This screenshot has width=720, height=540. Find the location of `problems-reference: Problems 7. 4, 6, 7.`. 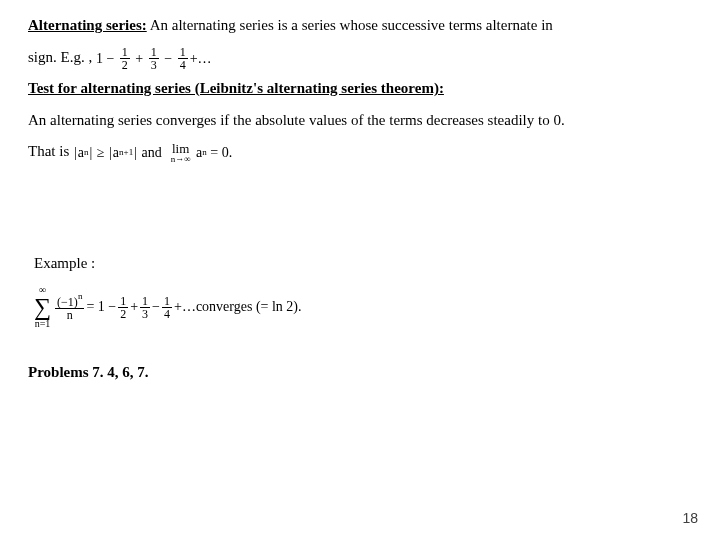

problems-reference: Problems 7. 4, 6, 7. is located at coordinates (360, 373).